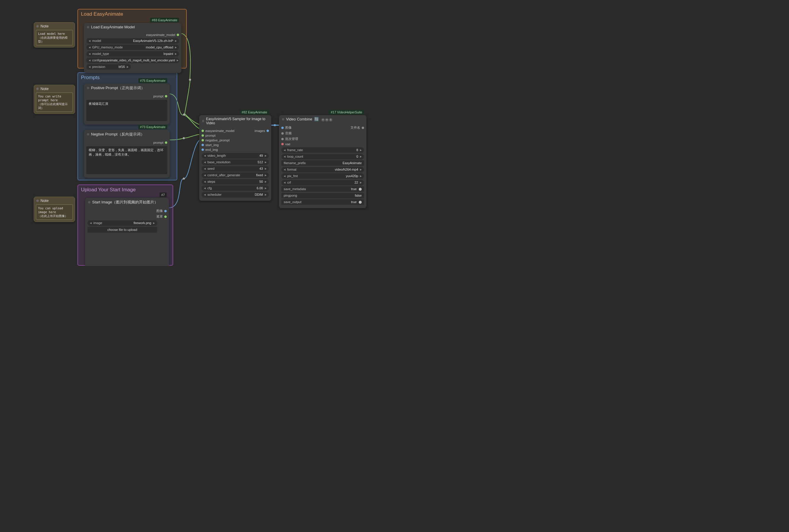  What do you see at coordinates (54, 210) in the screenshot?
I see `note-text: You can upload image here` at bounding box center [54, 210].